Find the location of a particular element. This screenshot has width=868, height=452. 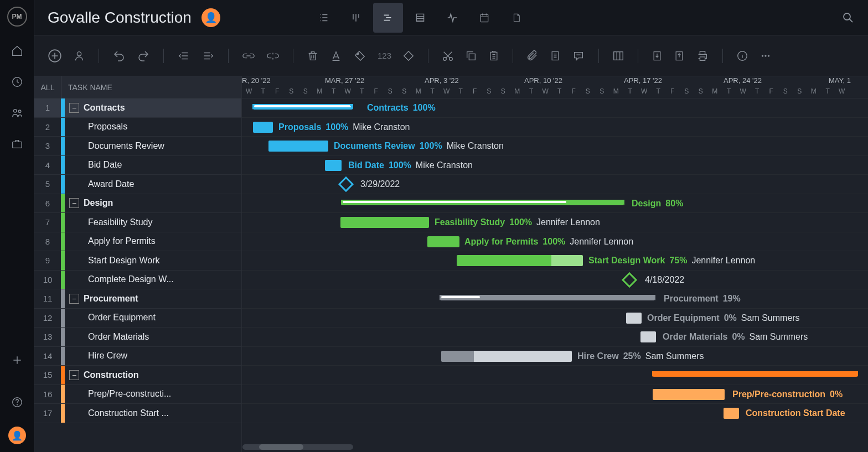

comment-icon is located at coordinates (578, 56).